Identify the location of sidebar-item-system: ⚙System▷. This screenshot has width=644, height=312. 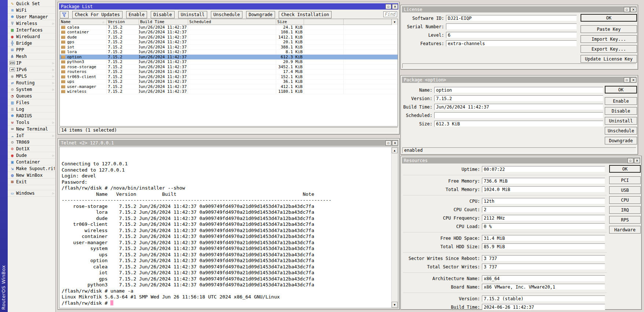
(32, 89).